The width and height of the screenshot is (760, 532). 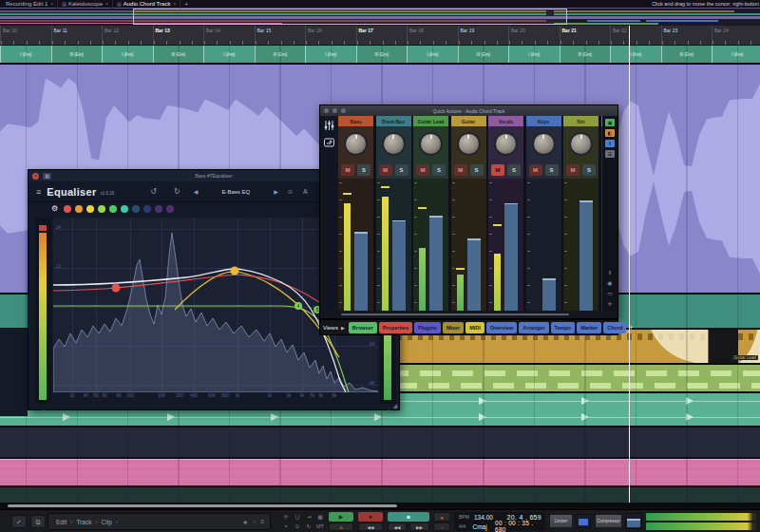 I want to click on abort-button: ●, so click(x=370, y=517).